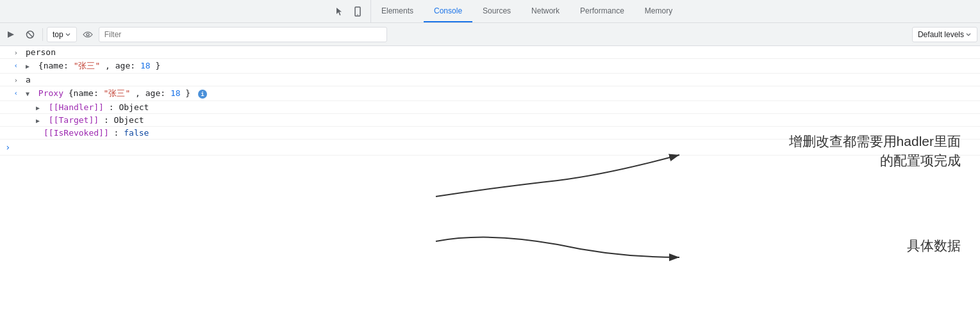 This screenshot has height=329, width=980. Describe the element at coordinates (490, 120) in the screenshot. I see `console-row-target: ▶ [[Target]] : Object` at that location.